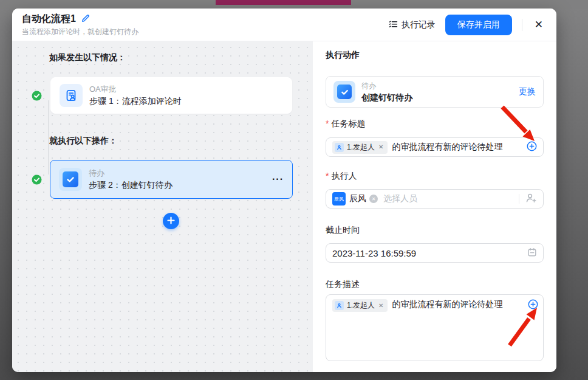 The image size is (588, 380). I want to click on modal-header: 自动化流程1 当流程添加评论时，就创建钉钉待办, so click(284, 25).